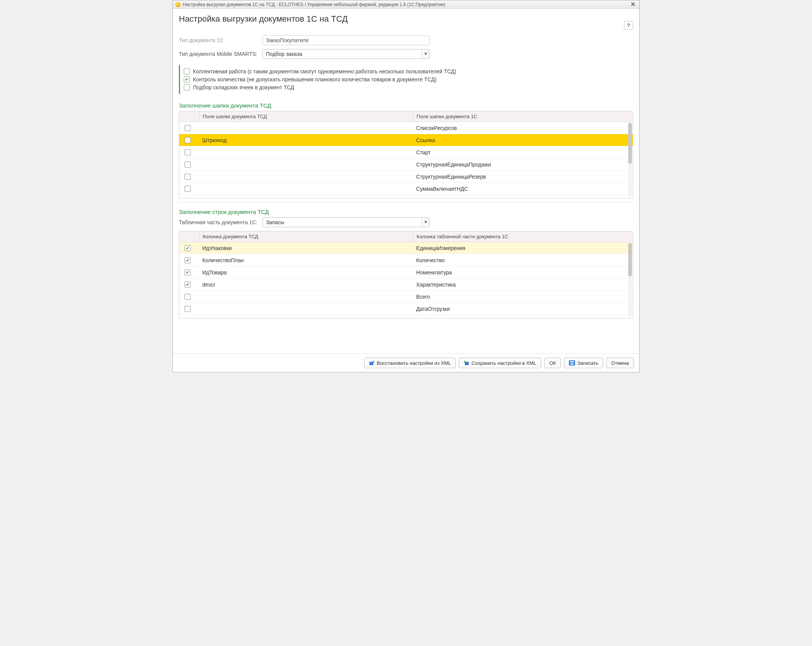  Describe the element at coordinates (520, 140) in the screenshot. I see `cell-1c: Ссылка` at that location.